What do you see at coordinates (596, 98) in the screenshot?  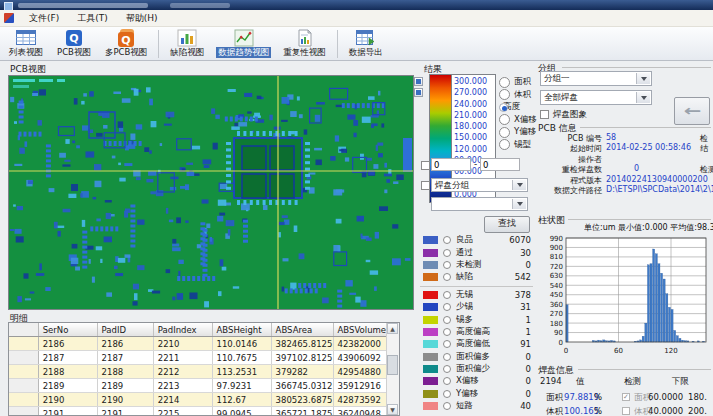 I see `pad-scope-select: 全部焊盘` at bounding box center [596, 98].